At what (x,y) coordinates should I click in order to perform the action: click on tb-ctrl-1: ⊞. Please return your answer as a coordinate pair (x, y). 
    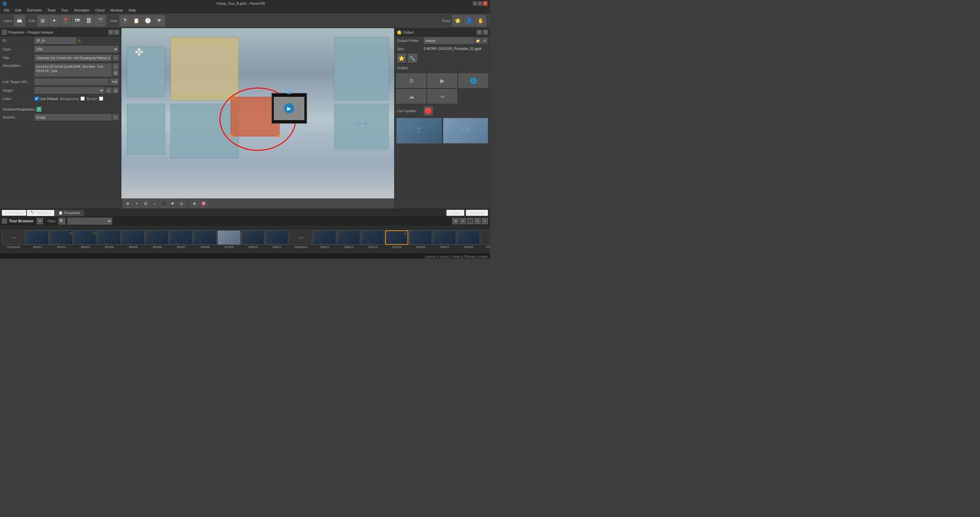
    Looking at the image, I should click on (456, 221).